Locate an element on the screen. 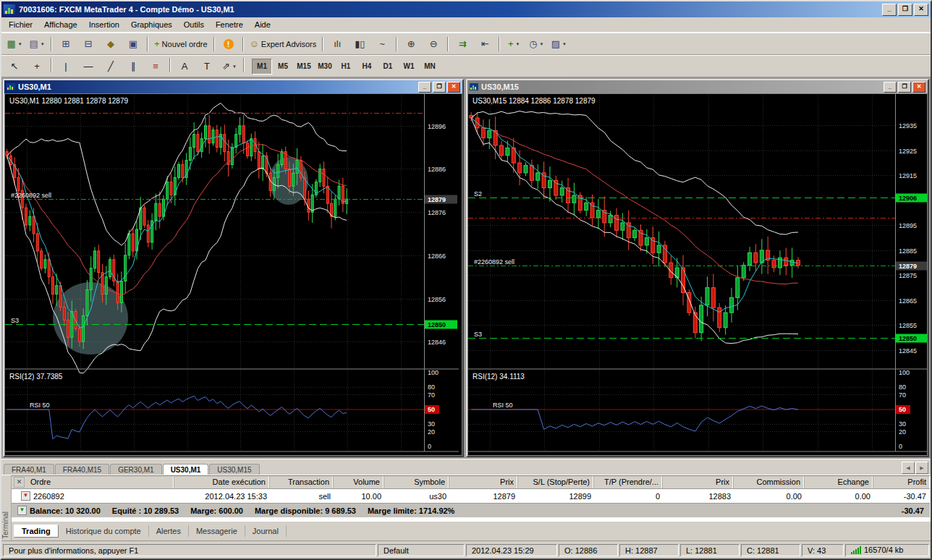  menu-aide: Aide is located at coordinates (263, 25).